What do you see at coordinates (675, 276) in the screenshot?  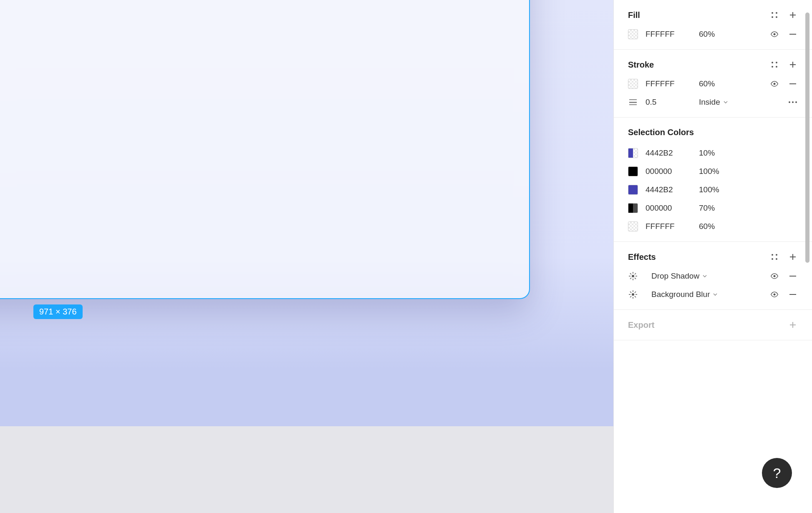 I see `effect-label: Drop Shadow` at bounding box center [675, 276].